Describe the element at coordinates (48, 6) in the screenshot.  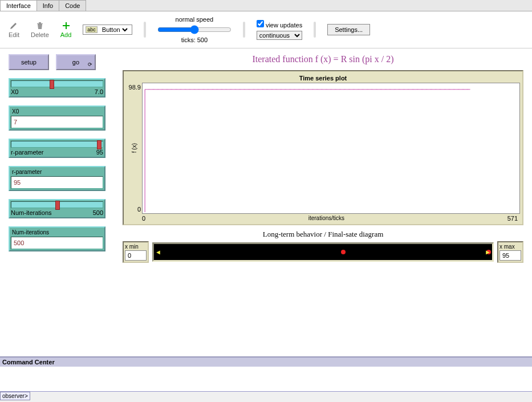
I see `tab-info: Info` at that location.